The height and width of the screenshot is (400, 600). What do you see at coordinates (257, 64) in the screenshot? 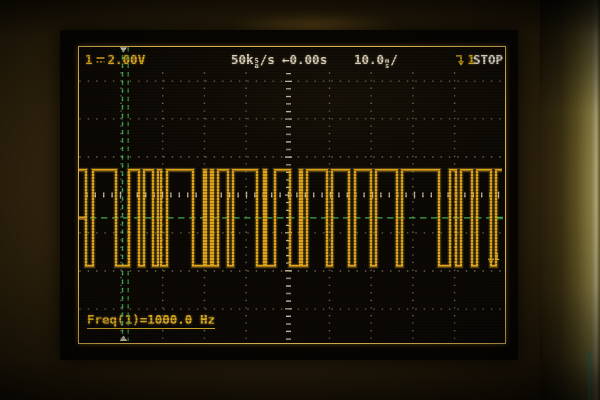
I see `sample-rate-unit-stack: Sa` at bounding box center [257, 64].